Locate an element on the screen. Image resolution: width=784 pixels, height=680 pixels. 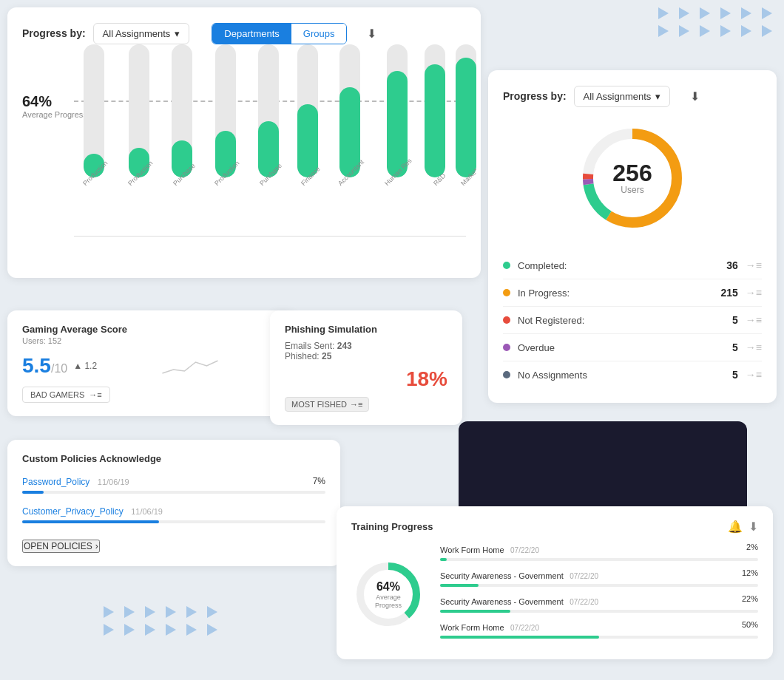
policy-pct: 7% is located at coordinates (320, 481).